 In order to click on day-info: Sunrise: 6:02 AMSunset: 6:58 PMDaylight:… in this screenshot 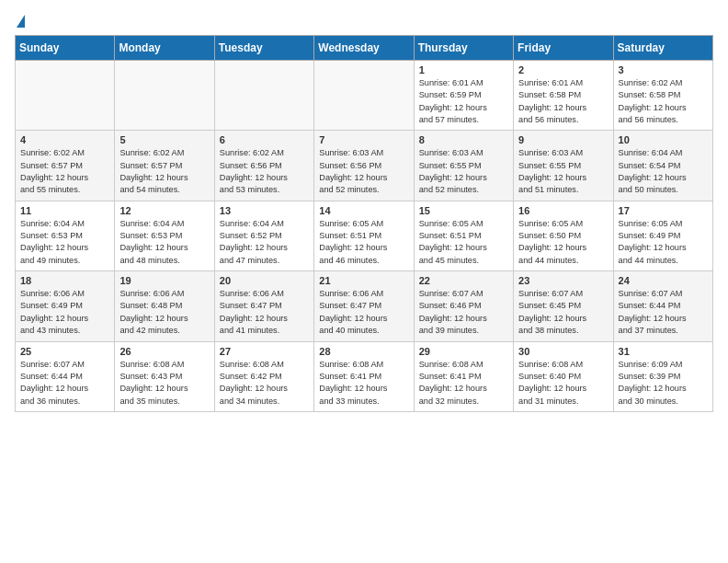, I will do `click(664, 101)`.